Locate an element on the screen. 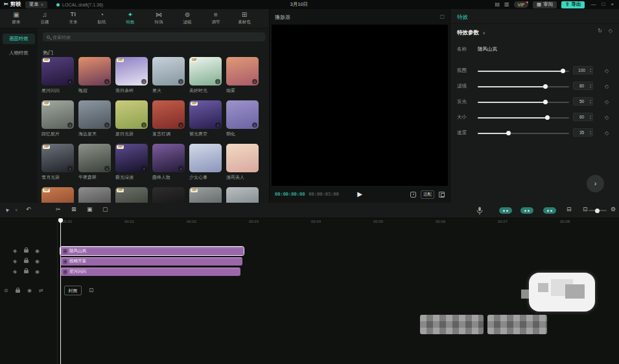 This screenshot has width=619, height=364. effect-card: ↓老照片 is located at coordinates (95, 195).